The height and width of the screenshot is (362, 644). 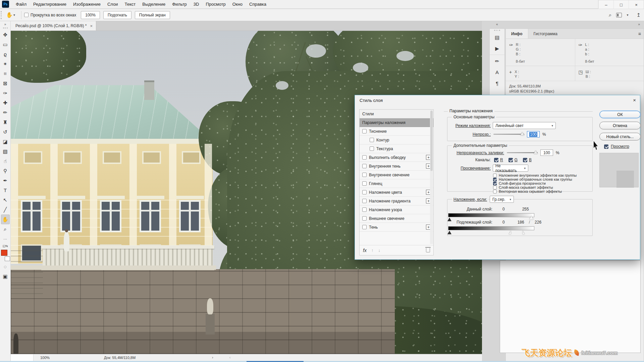 I want to click on hand-tool: ✋, so click(x=5, y=219).